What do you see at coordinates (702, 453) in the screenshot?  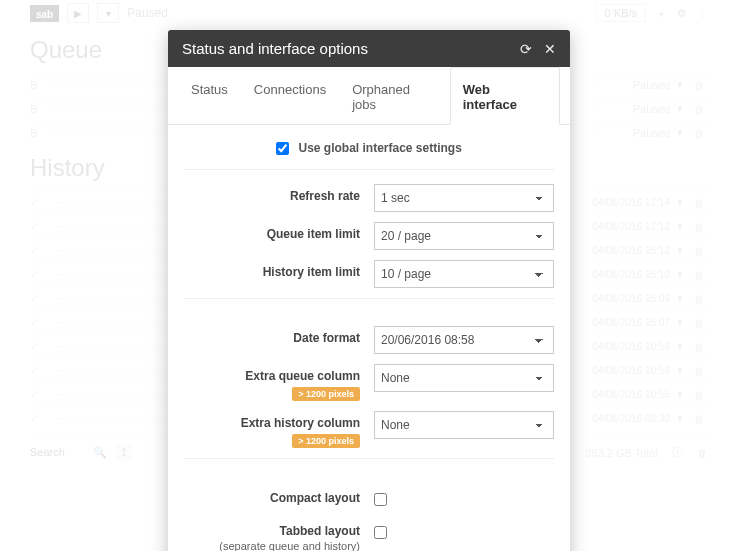 I see `clear-icon: 🗑` at bounding box center [702, 453].